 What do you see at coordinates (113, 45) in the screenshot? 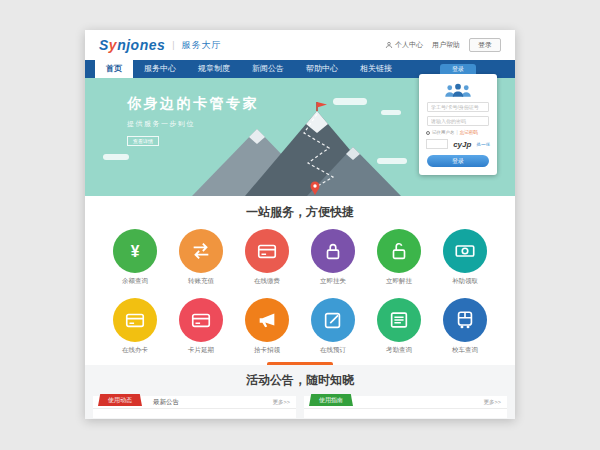
I see `logo-accent: y` at bounding box center [113, 45].